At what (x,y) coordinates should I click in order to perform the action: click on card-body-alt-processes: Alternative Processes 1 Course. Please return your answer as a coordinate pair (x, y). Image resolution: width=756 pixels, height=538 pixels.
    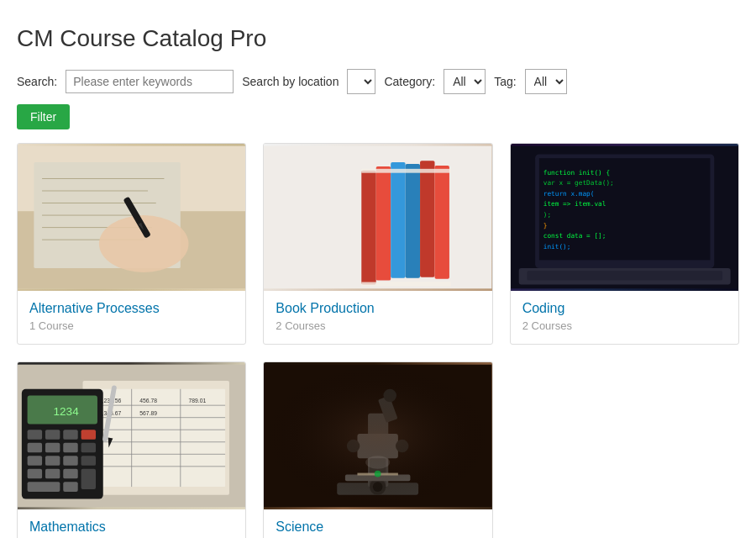
    Looking at the image, I should click on (131, 318).